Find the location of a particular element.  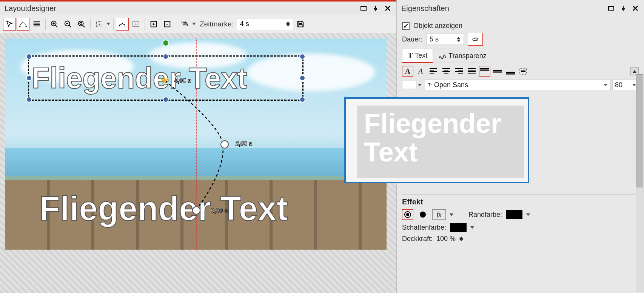

opacity-spinner is located at coordinates (461, 239).